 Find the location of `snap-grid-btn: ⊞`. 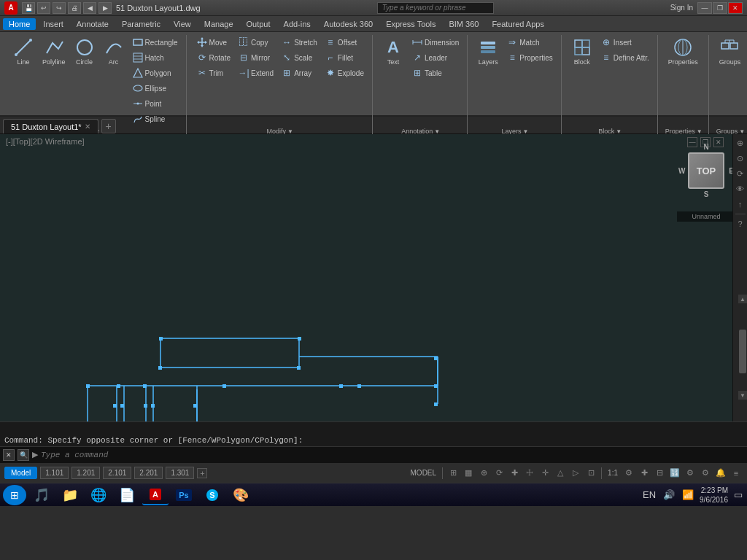

snap-grid-btn: ⊞ is located at coordinates (453, 473).